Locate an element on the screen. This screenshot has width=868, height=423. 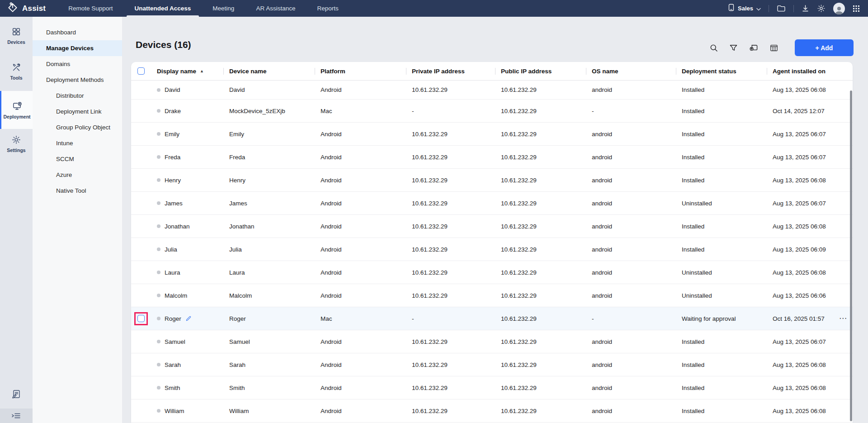
table-row: Henry Henry Android 10.61.232.29 10.61.2… is located at coordinates (492, 180).